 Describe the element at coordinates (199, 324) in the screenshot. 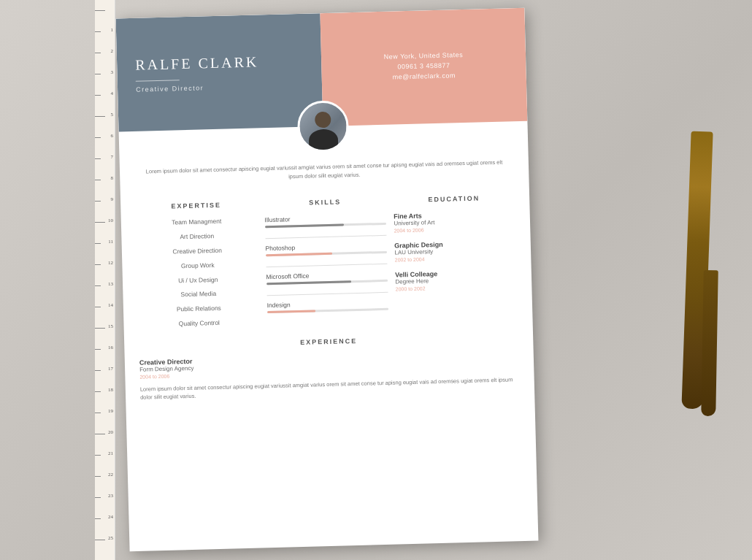

I see `expertise-item: Quality Control` at that location.